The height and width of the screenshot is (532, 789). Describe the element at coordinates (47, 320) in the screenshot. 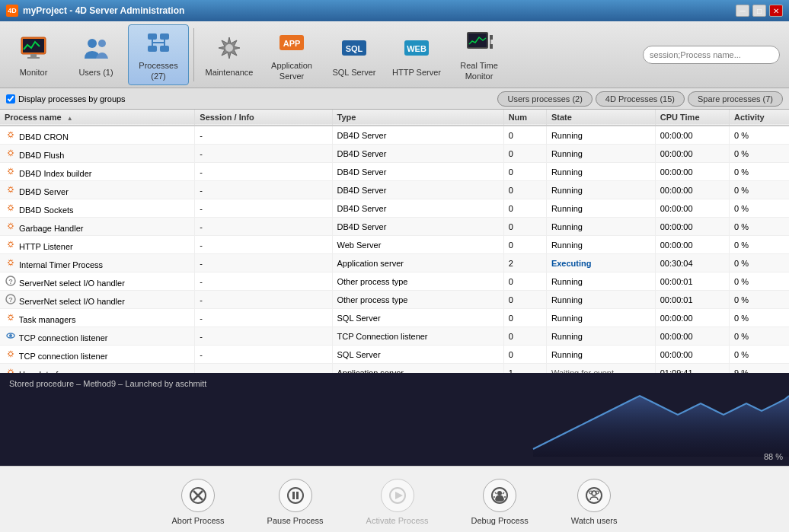

I see `process-name-text: Task managers` at that location.